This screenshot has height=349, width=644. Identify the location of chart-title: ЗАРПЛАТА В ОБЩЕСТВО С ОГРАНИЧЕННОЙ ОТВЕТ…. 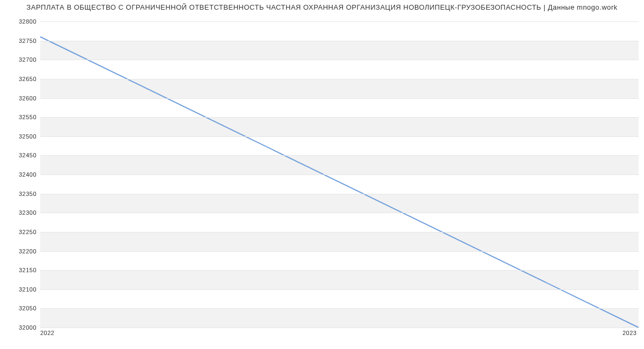
(322, 8).